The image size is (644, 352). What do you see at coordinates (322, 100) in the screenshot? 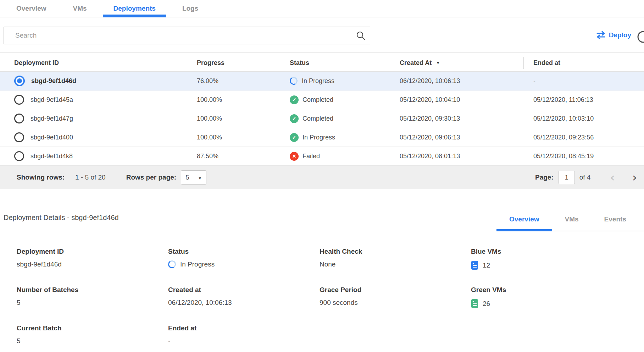
I see `table-row: sbgd-9ef1d45a 100.00% Completed 05/12/20…` at bounding box center [322, 100].